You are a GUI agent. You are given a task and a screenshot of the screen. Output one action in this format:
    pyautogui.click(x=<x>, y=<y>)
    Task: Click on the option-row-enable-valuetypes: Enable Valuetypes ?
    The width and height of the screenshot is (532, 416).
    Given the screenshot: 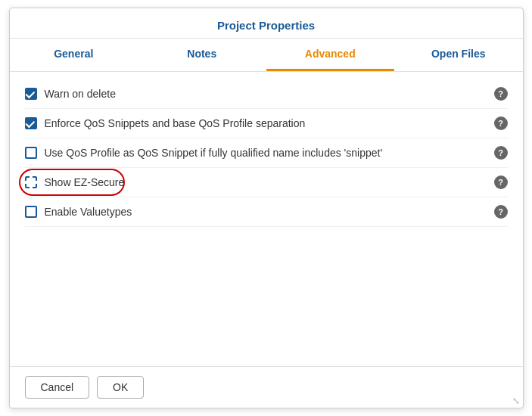 What is the action you would take?
    pyautogui.click(x=266, y=212)
    